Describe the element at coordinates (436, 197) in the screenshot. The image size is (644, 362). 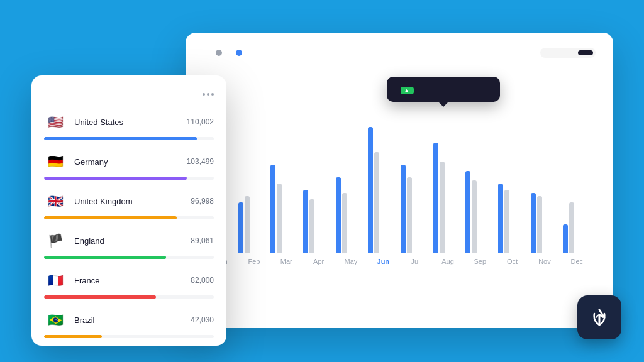
I see `bar-blue-aug` at that location.